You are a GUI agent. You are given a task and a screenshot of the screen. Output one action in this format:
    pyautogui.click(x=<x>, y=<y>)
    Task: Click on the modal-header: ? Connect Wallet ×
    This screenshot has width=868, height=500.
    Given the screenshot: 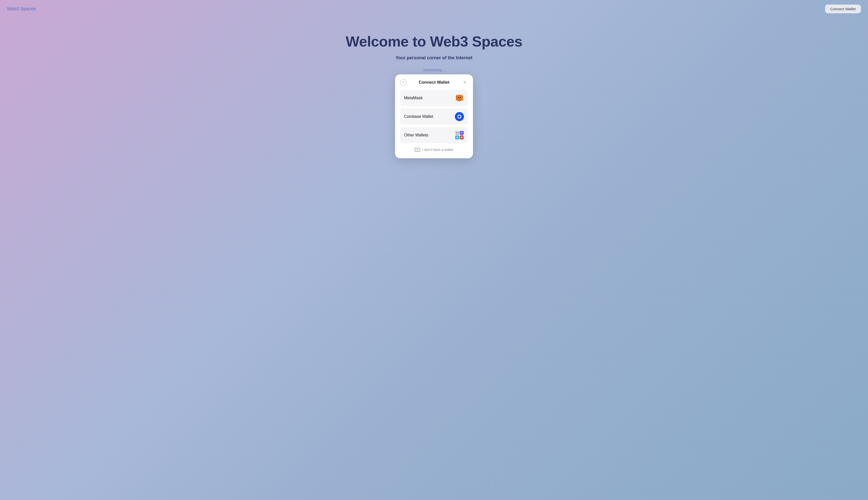 What is the action you would take?
    pyautogui.click(x=434, y=82)
    